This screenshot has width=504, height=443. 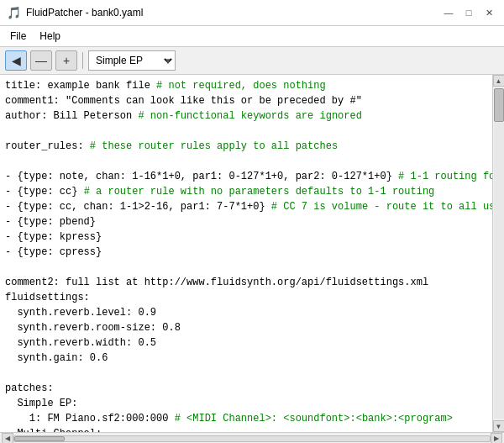 What do you see at coordinates (82, 61) in the screenshot?
I see `toolbar-separator` at bounding box center [82, 61].